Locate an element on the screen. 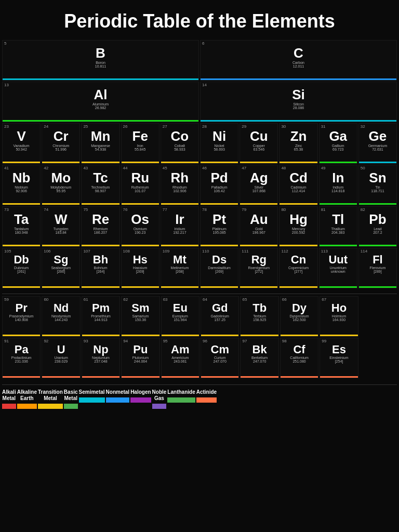 Image resolution: width=399 pixels, height=532 pixels. element-B: 5 B Boron 10.811 is located at coordinates (101, 60).